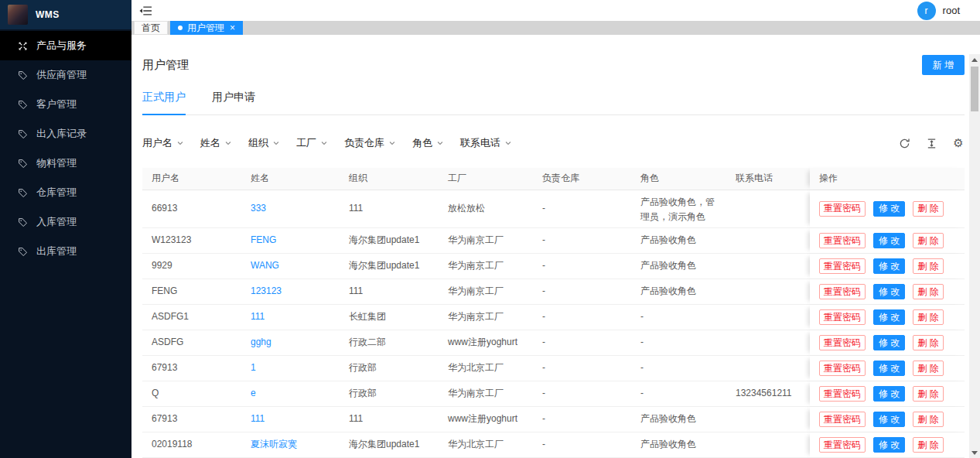 This screenshot has height=458, width=980. Describe the element at coordinates (66, 46) in the screenshot. I see `sidebar-item: 产品与服务` at that location.